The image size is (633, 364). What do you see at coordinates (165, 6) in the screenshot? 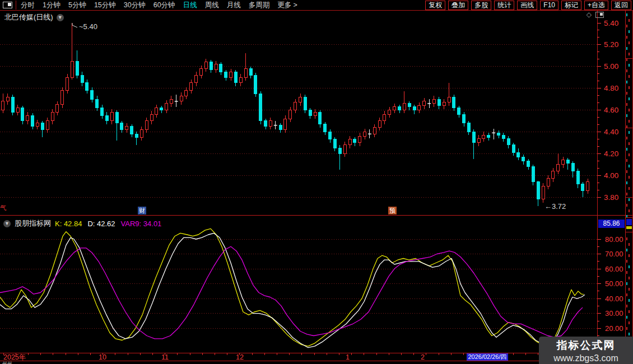
I see `period-tab-60分钟: 60分钟` at bounding box center [165, 6].